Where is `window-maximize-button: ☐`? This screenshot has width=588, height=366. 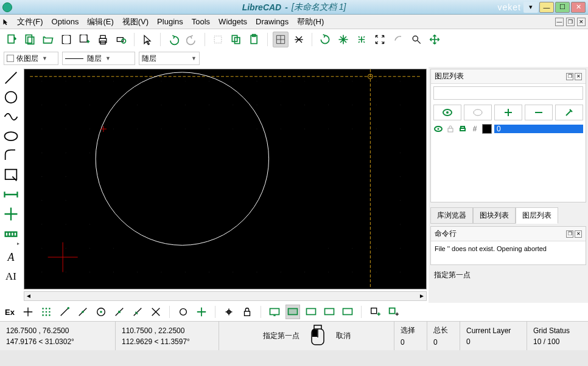 window-maximize-button: ☐ is located at coordinates (562, 7).